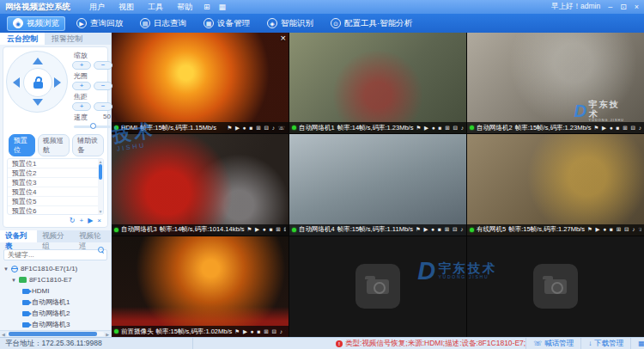 The image size is (644, 349). I want to click on preset-refresh-icon: ↻, so click(72, 220).